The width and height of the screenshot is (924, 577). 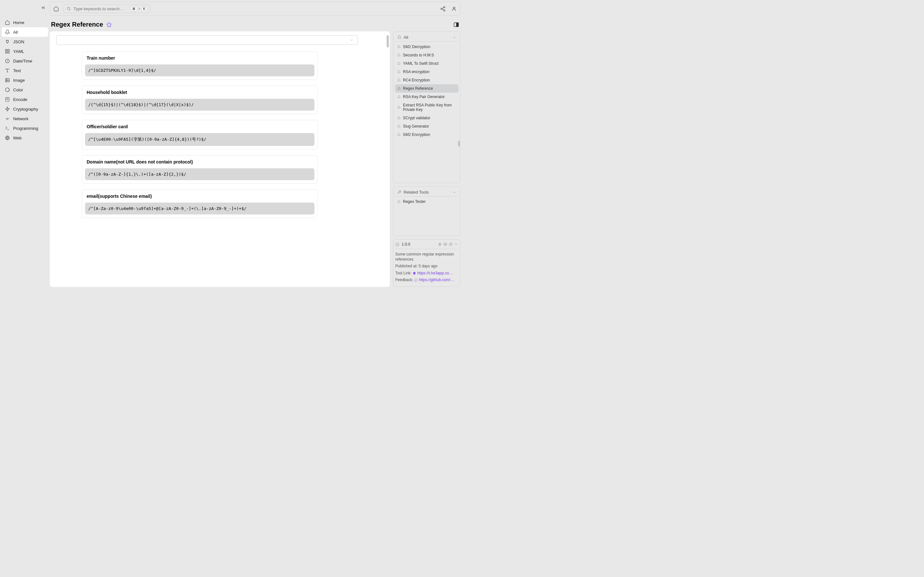 What do you see at coordinates (454, 9) in the screenshot?
I see `user-icon` at bounding box center [454, 9].